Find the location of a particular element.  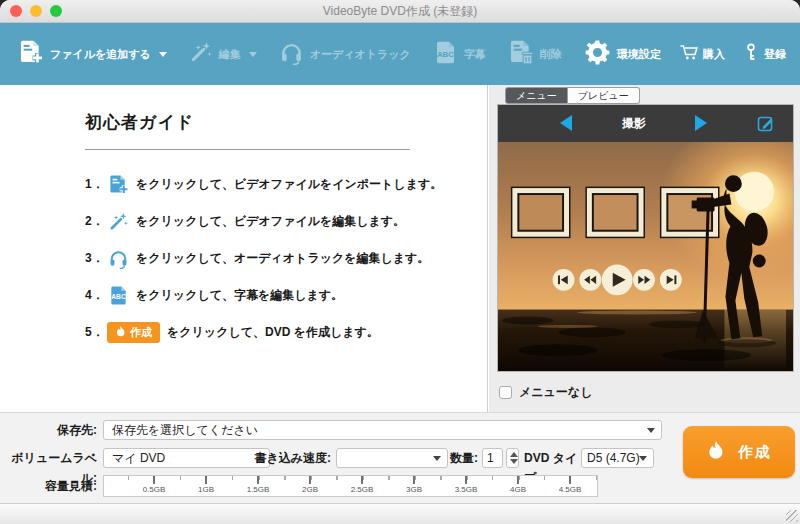

step-number: 5． is located at coordinates (96, 332).